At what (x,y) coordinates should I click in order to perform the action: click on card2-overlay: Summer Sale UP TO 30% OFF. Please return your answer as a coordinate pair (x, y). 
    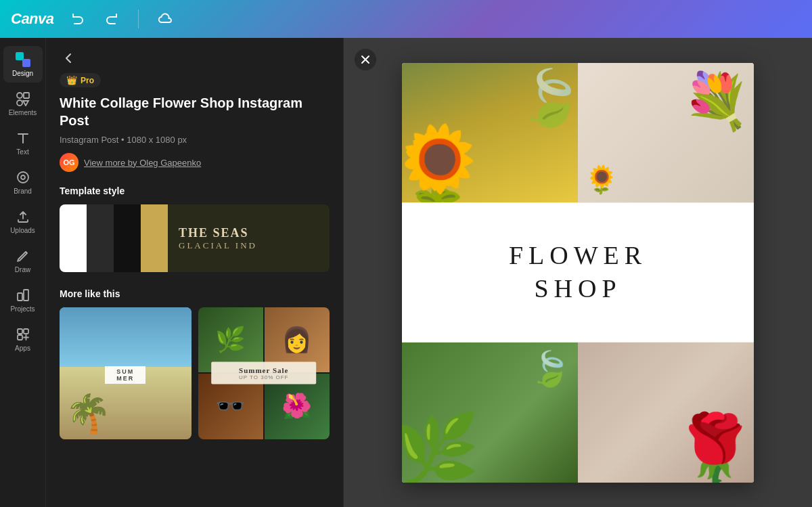
    Looking at the image, I should click on (264, 374).